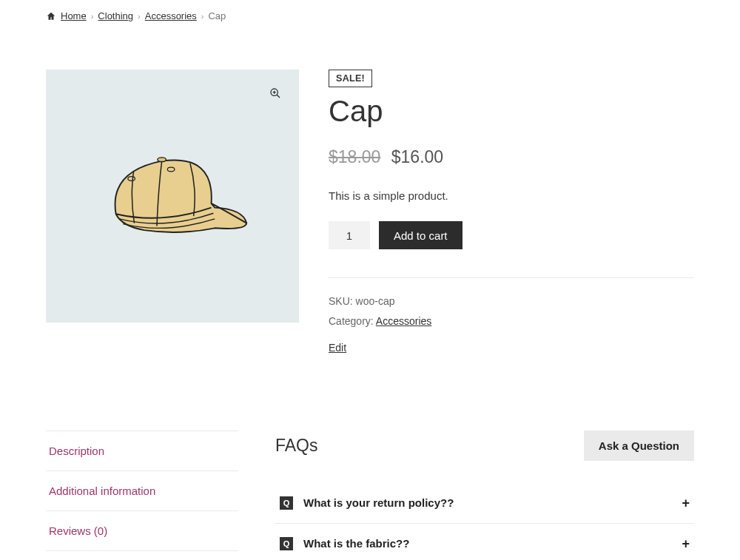 The image size is (740, 560). I want to click on faq-item: Q What is your return policy?? +, so click(485, 503).